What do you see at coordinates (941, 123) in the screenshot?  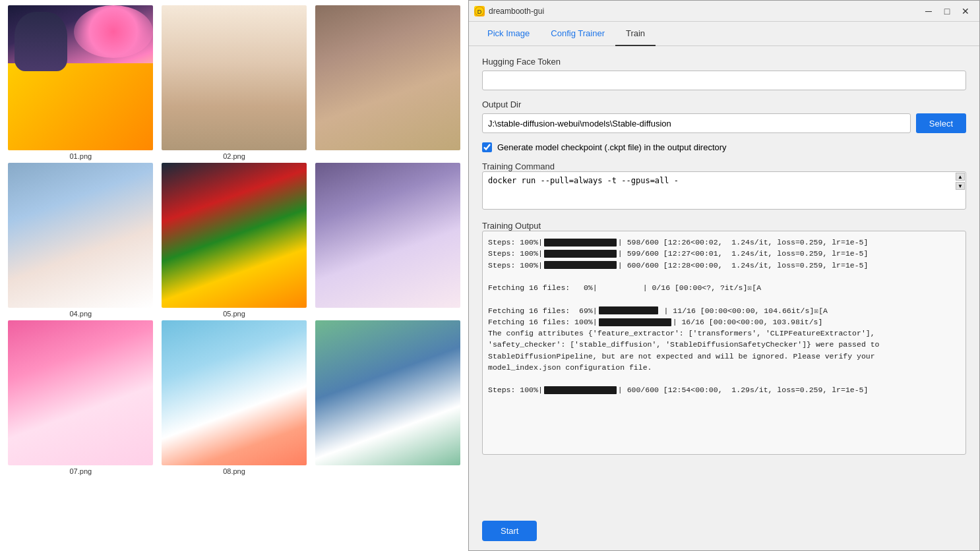 I see `select-button: Select` at bounding box center [941, 123].